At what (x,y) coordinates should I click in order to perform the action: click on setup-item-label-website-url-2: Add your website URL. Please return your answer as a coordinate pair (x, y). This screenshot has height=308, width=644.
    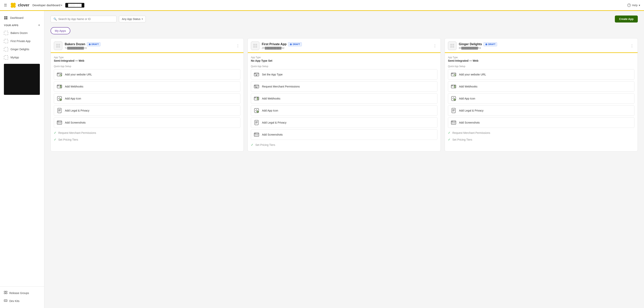
    Looking at the image, I should click on (472, 74).